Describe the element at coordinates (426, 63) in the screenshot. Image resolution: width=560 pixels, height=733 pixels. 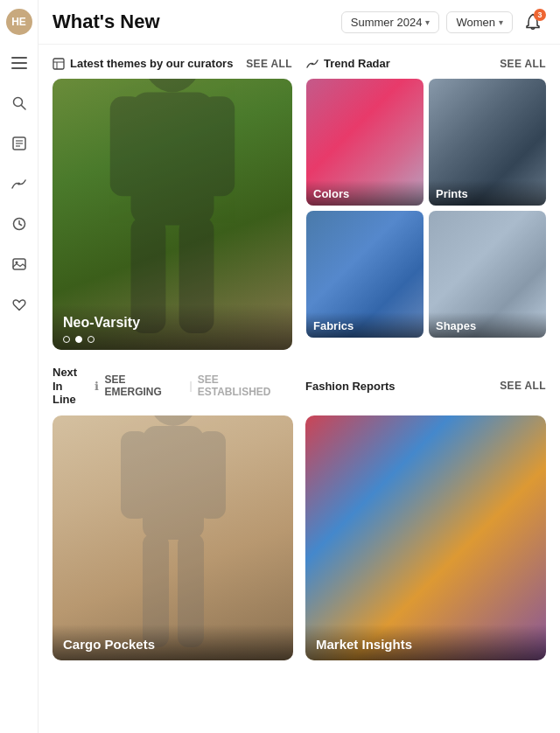
I see `trend-header: Trend Radar SEE ALL` at that location.